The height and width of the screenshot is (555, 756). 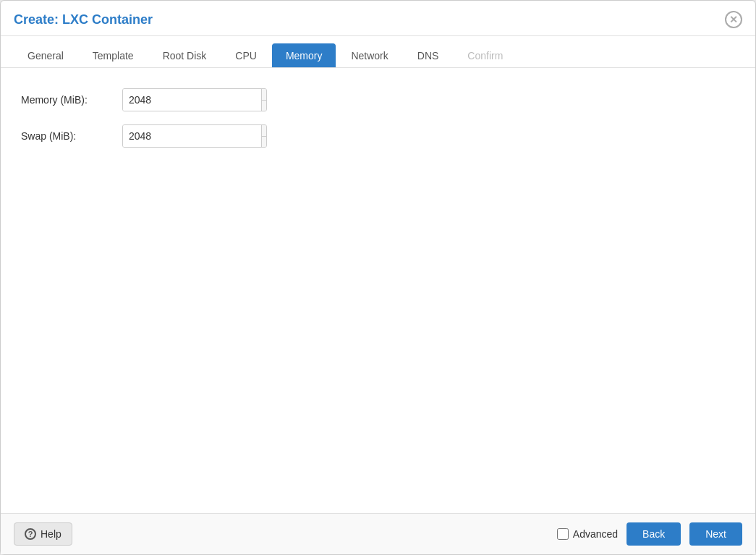 I want to click on footer-right: Advanced Back Next, so click(x=650, y=534).